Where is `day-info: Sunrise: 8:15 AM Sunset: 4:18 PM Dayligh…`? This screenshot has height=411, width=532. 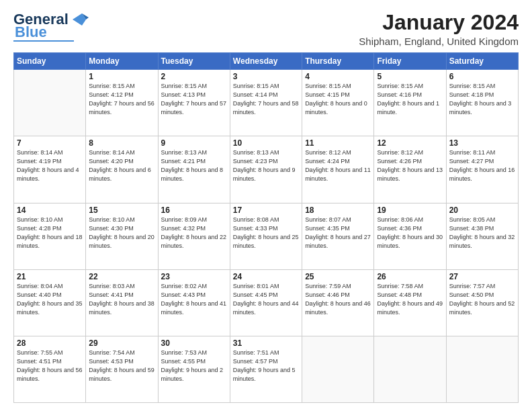 day-info: Sunrise: 8:15 AM Sunset: 4:18 PM Dayligh… is located at coordinates (482, 99).